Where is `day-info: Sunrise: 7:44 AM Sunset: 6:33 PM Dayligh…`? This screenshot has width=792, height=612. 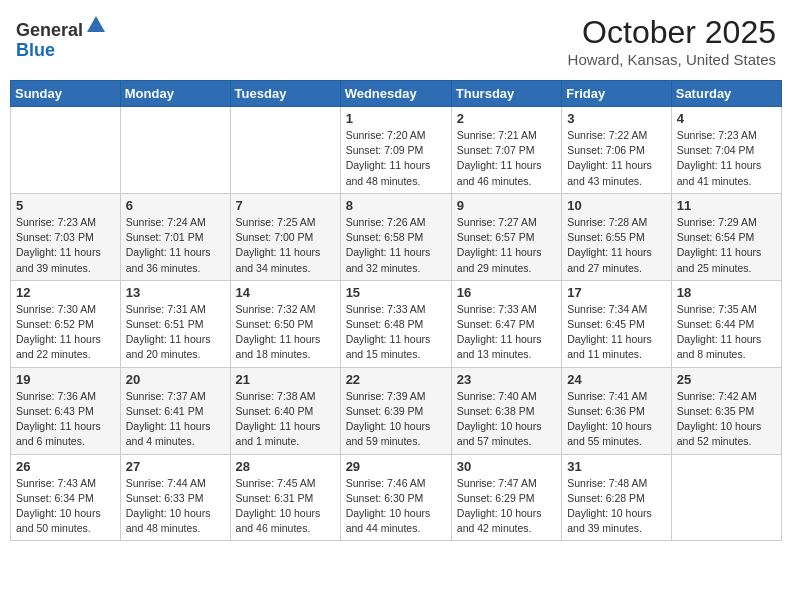
day-info: Sunrise: 7:44 AM Sunset: 6:33 PM Dayligh… is located at coordinates (176, 506).